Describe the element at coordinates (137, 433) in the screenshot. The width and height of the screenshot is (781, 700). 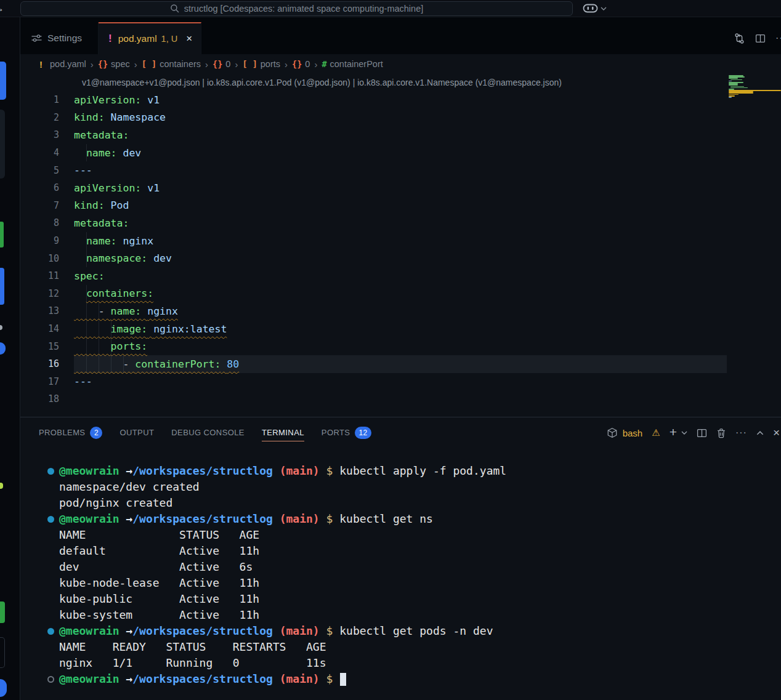
I see `panel-tab-output: OUTPUT` at that location.